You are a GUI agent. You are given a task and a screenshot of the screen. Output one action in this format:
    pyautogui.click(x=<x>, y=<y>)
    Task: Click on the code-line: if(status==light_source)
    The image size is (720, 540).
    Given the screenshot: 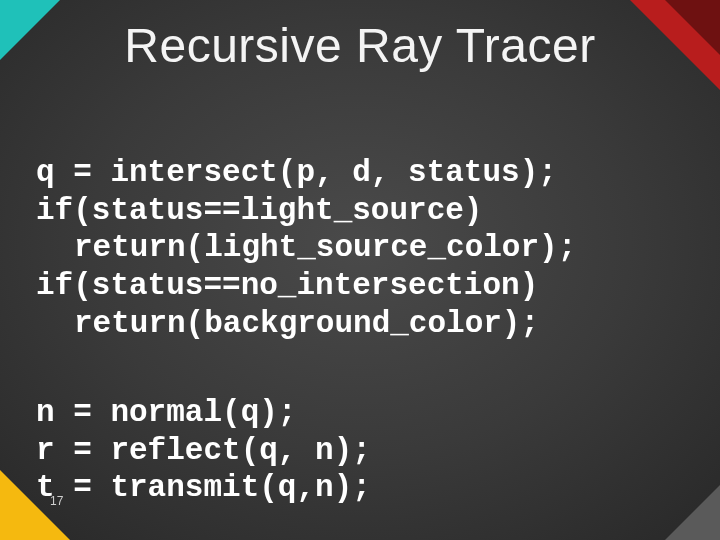 What is the action you would take?
    pyautogui.click(x=259, y=210)
    